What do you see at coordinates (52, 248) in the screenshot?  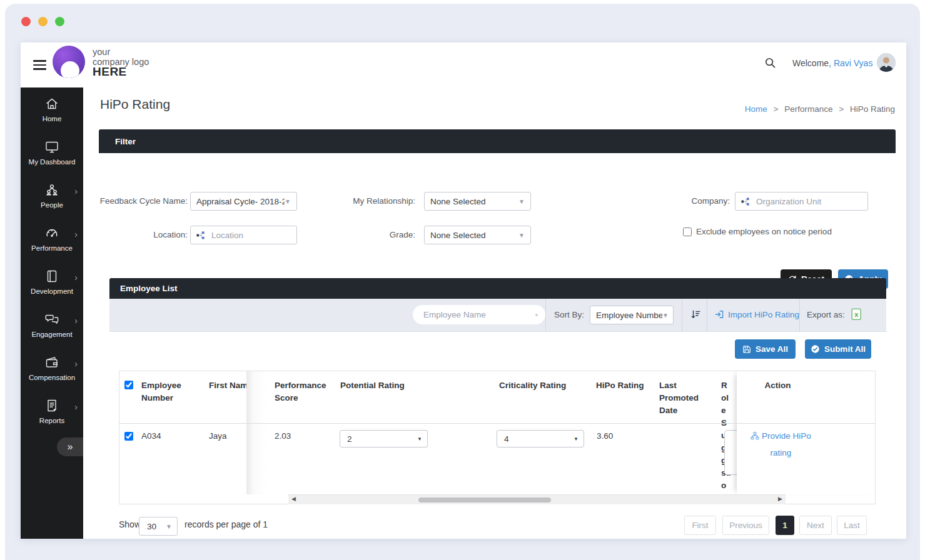 I see `sidebar-item-label: Performance` at bounding box center [52, 248].